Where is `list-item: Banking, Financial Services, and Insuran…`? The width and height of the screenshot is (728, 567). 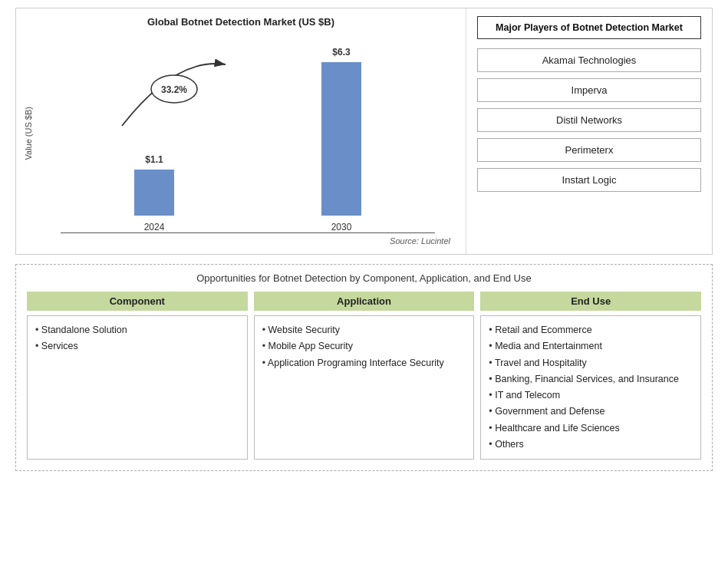
list-item: Banking, Financial Services, and Insuran… is located at coordinates (591, 379).